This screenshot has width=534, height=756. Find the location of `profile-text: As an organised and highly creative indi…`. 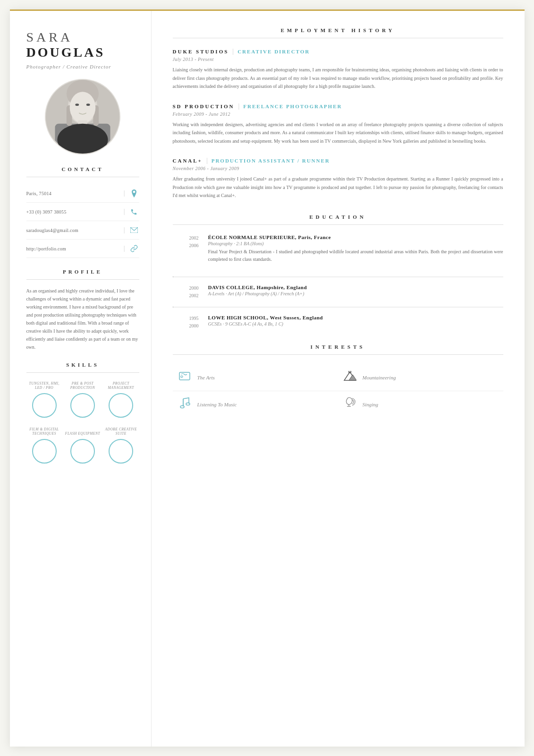

profile-text: As an organised and highly creative indi… is located at coordinates (83, 319).